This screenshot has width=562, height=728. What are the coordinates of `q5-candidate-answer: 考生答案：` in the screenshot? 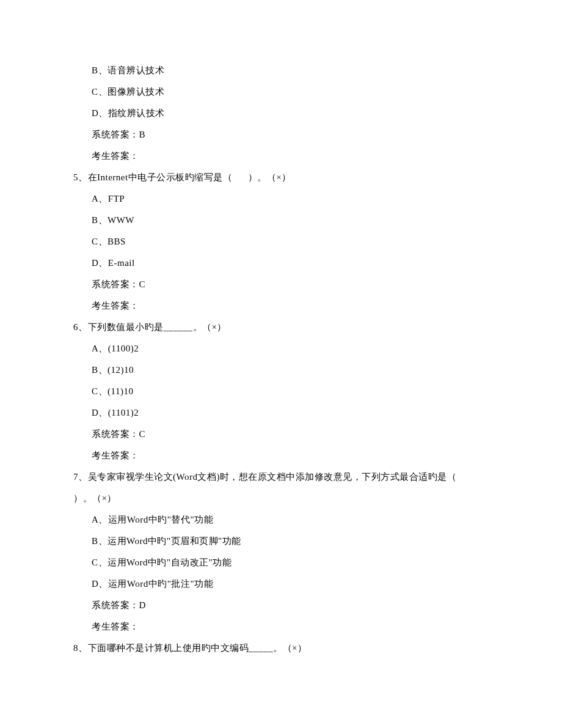 It's located at (281, 306).